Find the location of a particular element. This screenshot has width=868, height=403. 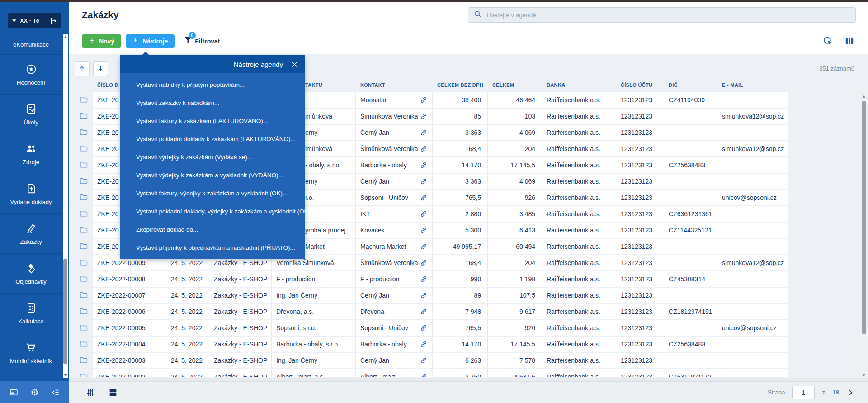

sort-up-button is located at coordinates (82, 69).